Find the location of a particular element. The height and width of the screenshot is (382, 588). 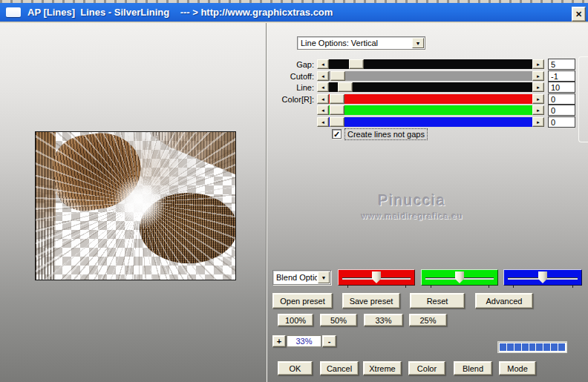

chevron-down-icon: ▼ is located at coordinates (419, 43).